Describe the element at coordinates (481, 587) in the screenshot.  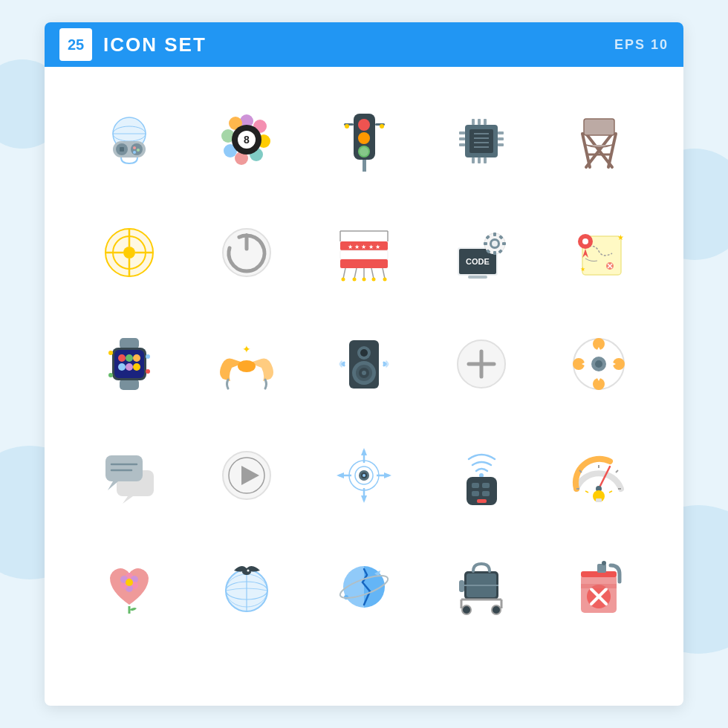
I see `icon-luggage-cart` at that location.